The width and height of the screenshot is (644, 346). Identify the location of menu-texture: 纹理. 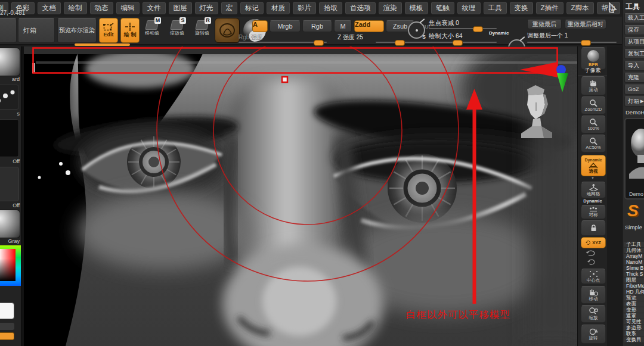
(469, 8).